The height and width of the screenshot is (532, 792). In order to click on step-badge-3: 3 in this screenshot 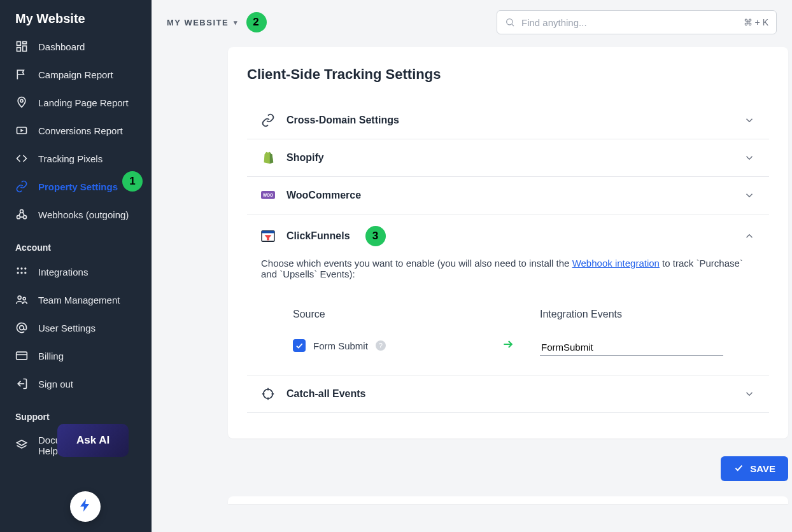, I will do `click(376, 236)`.